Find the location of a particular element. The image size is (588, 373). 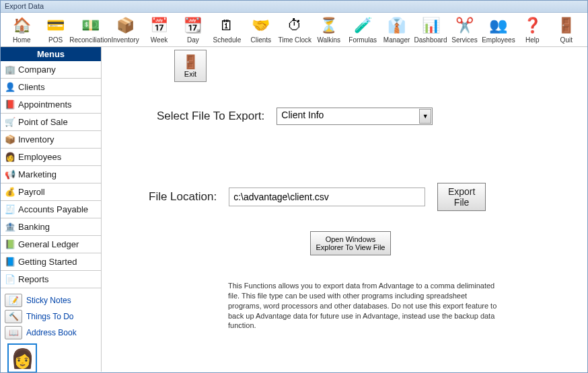

sticky-notes-icon: 📝 is located at coordinates (13, 300).